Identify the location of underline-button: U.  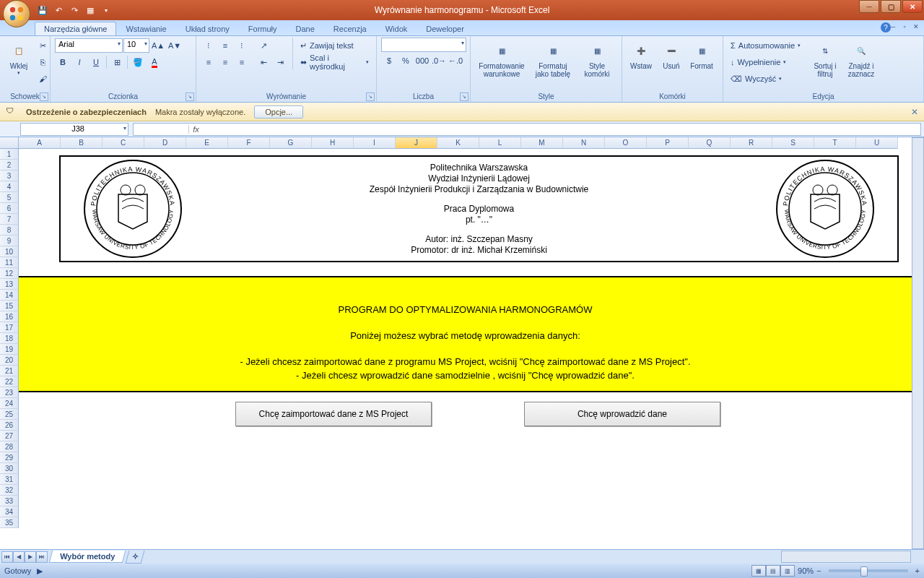
(96, 62).